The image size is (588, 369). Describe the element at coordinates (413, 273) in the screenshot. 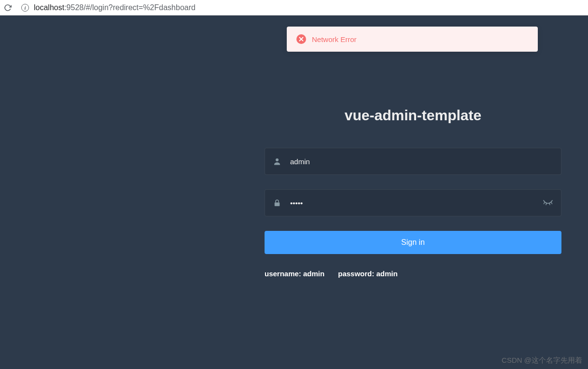

I see `login-hints: username: admin password: admin` at that location.